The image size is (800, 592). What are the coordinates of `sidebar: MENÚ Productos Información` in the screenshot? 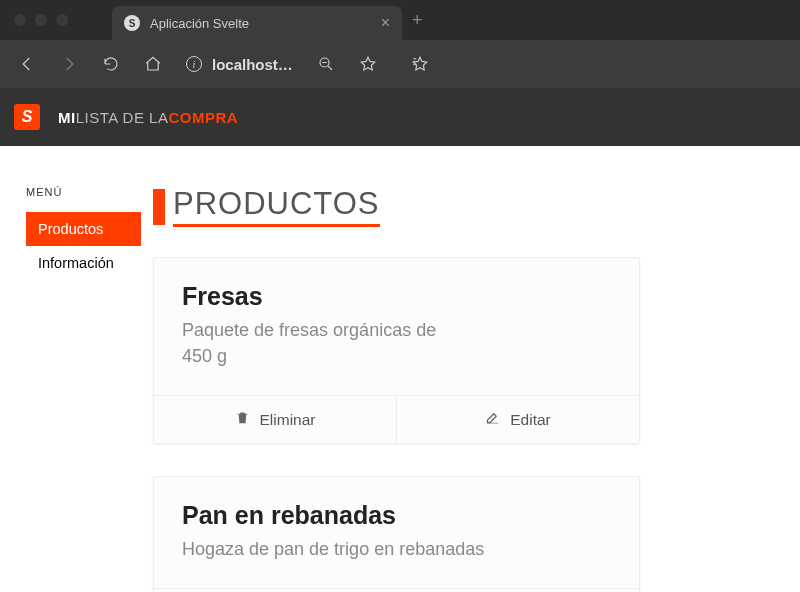 It's located at (84, 389).